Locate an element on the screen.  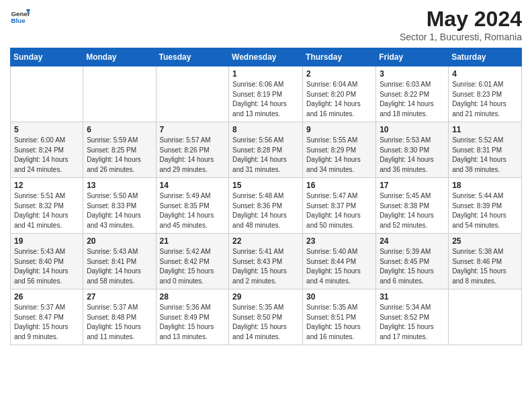
day-info: Sunrise: 6:03 AM Sunset: 8:22 PM Dayligh… is located at coordinates (412, 99).